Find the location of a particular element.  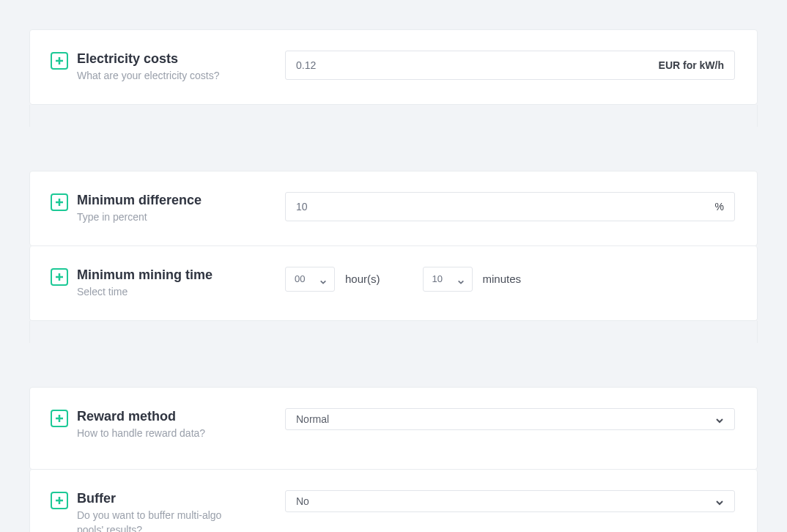

min-time-subtitle: Select time is located at coordinates (145, 292).